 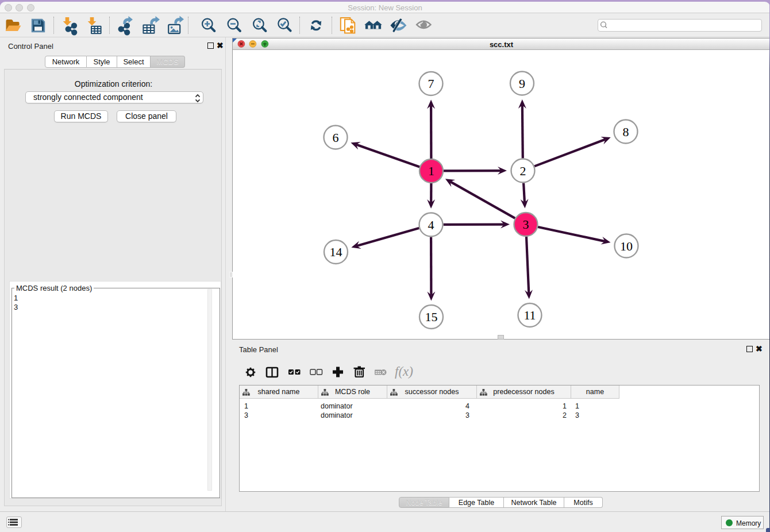 I want to click on svg-text: 4, so click(x=431, y=225).